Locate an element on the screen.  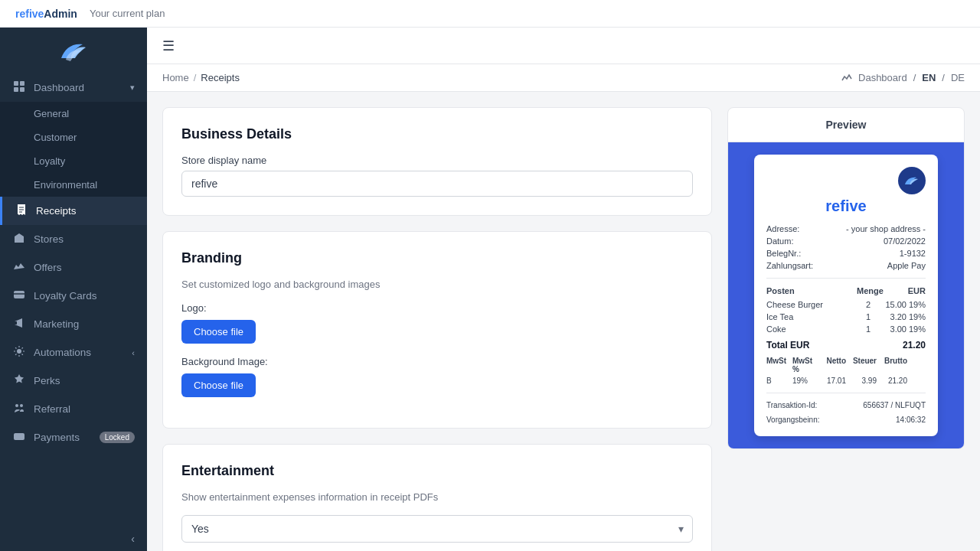
referral-icon is located at coordinates (19, 409).